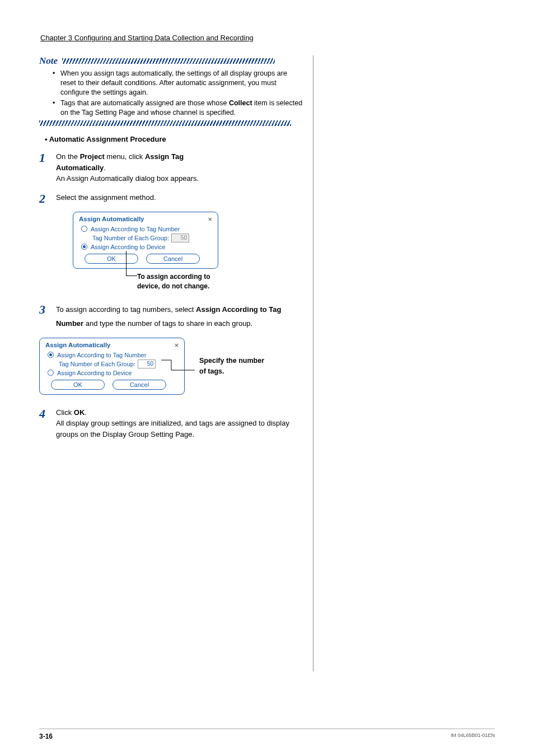 The width and height of the screenshot is (534, 756). What do you see at coordinates (472, 736) in the screenshot?
I see `doc-id: IM 04L65B01-01EN` at bounding box center [472, 736].